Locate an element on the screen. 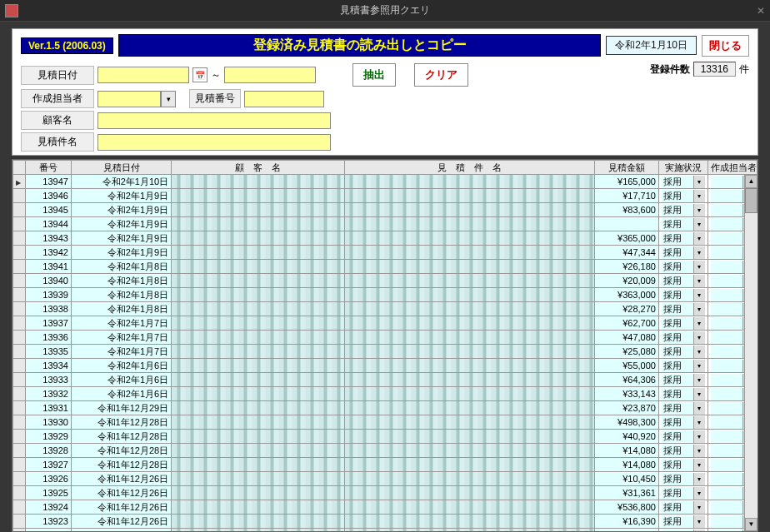 The image size is (770, 532). calendar-icon: 📅 is located at coordinates (200, 75).